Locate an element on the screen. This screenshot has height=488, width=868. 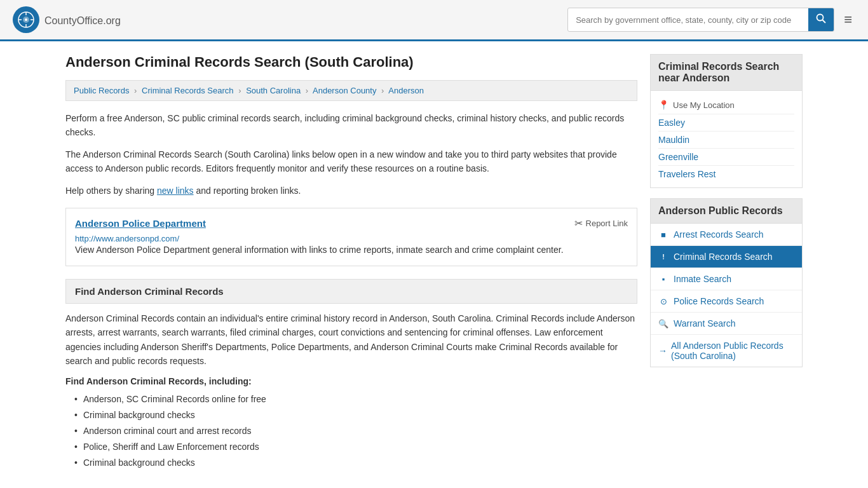
report-link: ✂ Report Link is located at coordinates (601, 224).